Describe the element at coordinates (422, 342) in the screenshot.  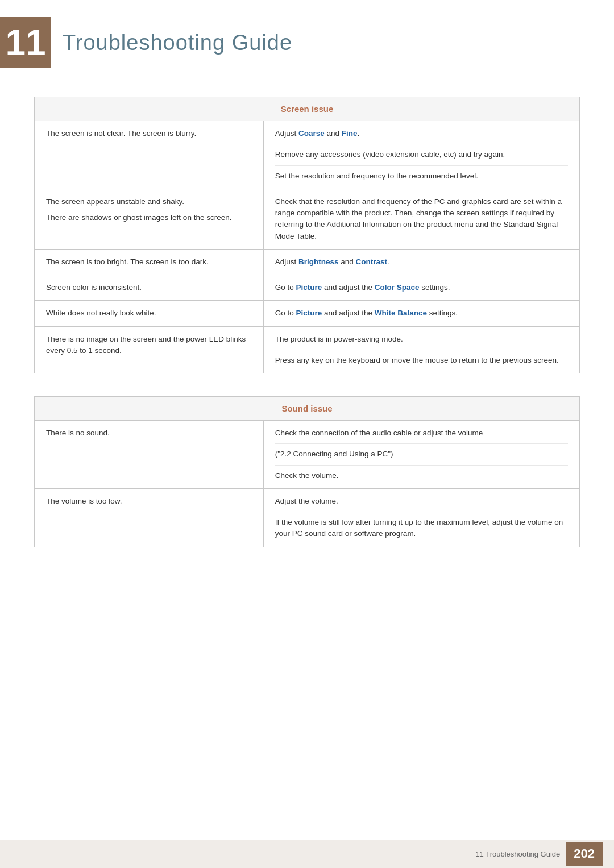
I see `solution-entry: The product is in power-saving mode.` at that location.